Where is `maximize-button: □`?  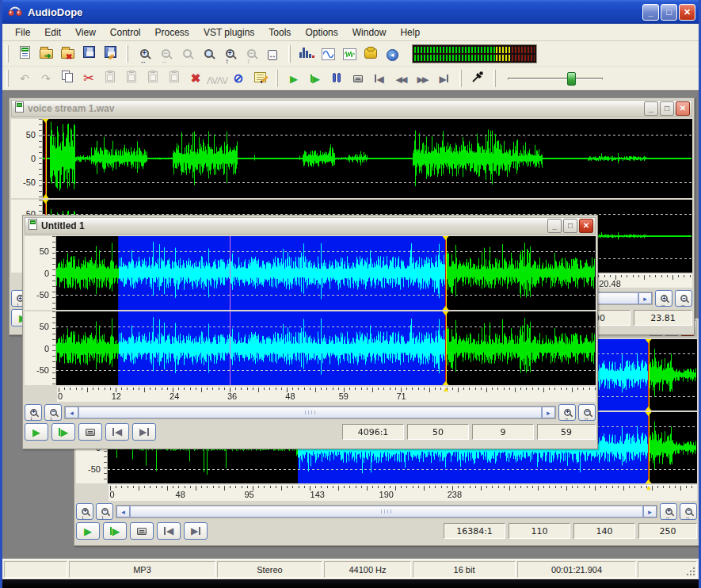 maximize-button: □ is located at coordinates (669, 13).